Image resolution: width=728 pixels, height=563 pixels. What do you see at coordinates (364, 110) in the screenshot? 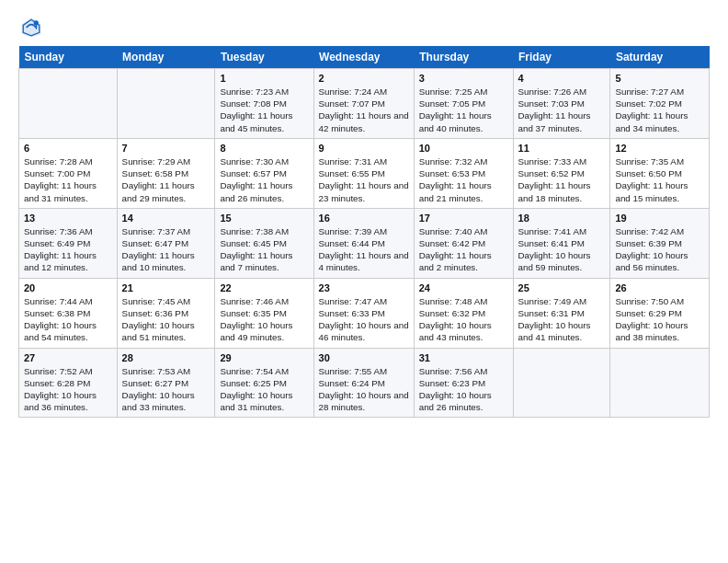
I see `day-info: Sunrise: 7:24 AMSunset: 7:07 PMDaylight:…` at bounding box center [364, 110].